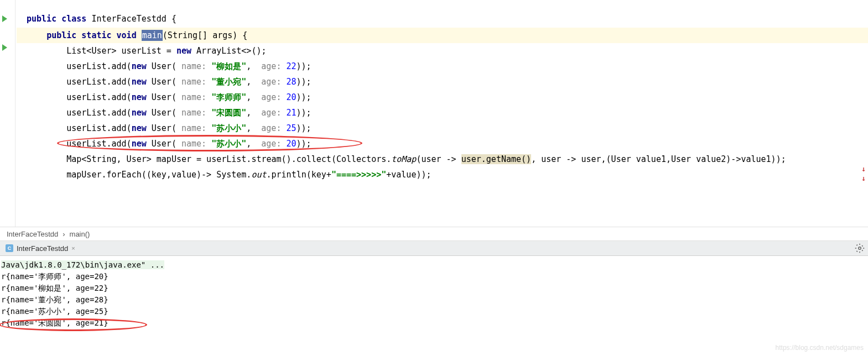  I want to click on string-literal: "柳如是", so click(229, 66).